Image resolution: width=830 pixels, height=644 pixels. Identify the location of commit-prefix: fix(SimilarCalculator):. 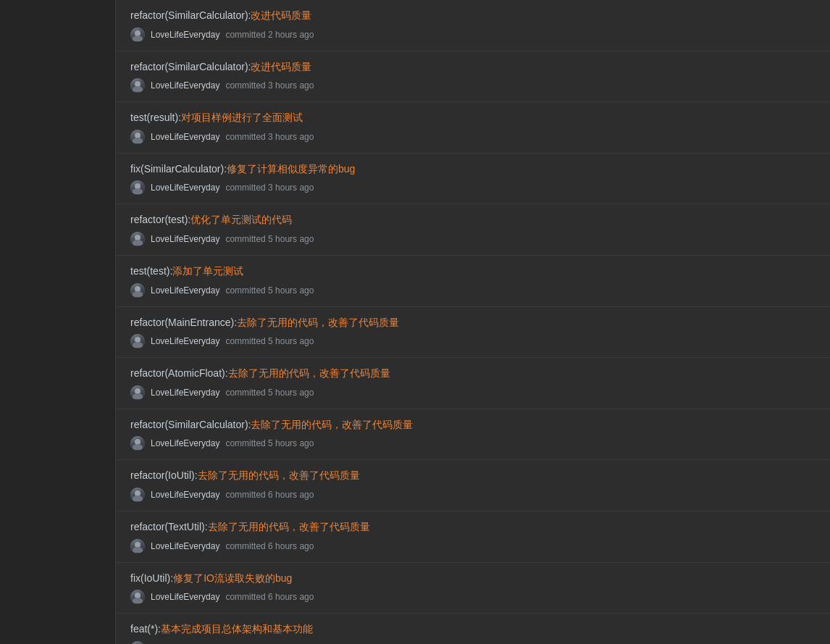
(178, 169).